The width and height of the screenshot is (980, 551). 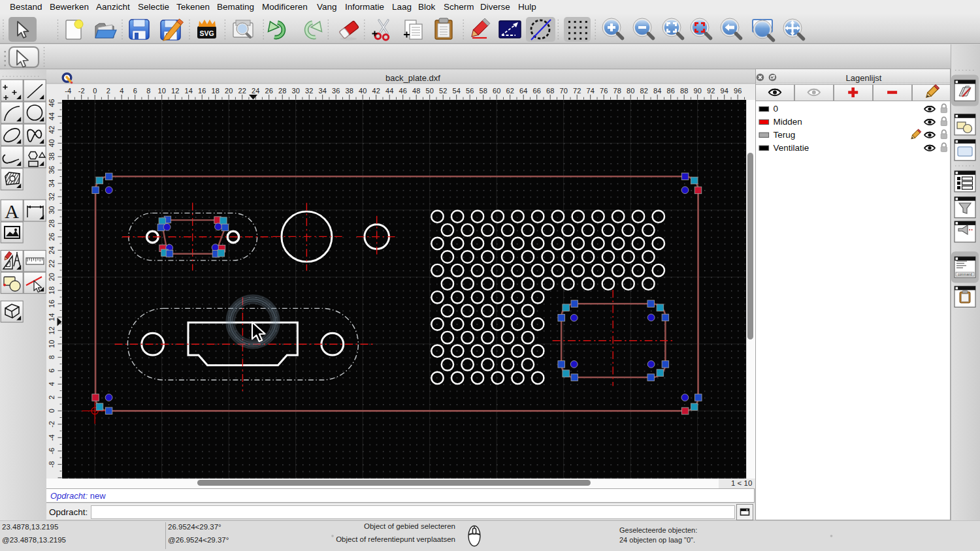 What do you see at coordinates (483, 91) in the screenshot?
I see `svg-text: 58` at bounding box center [483, 91].